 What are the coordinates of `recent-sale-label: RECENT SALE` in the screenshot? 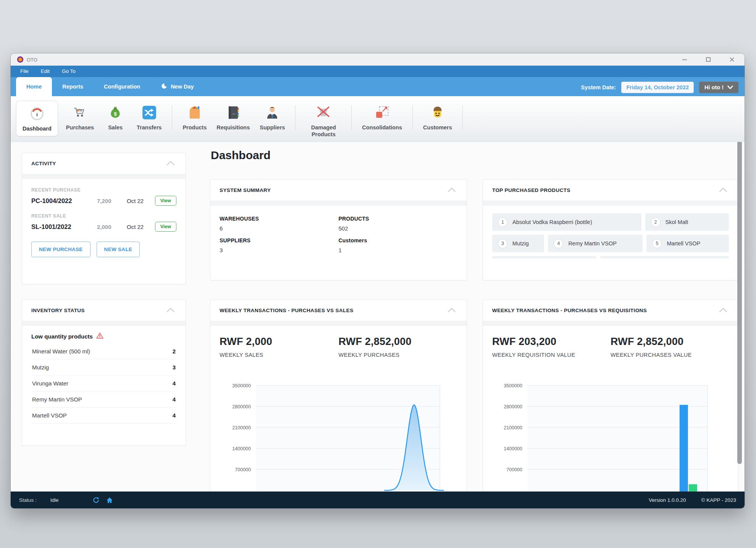 It's located at (104, 216).